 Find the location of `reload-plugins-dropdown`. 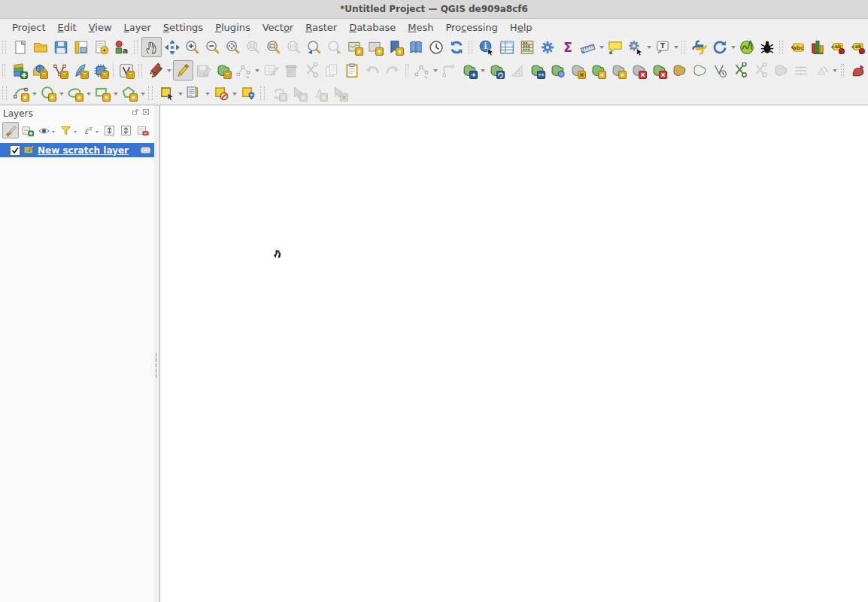

reload-plugins-dropdown is located at coordinates (733, 47).